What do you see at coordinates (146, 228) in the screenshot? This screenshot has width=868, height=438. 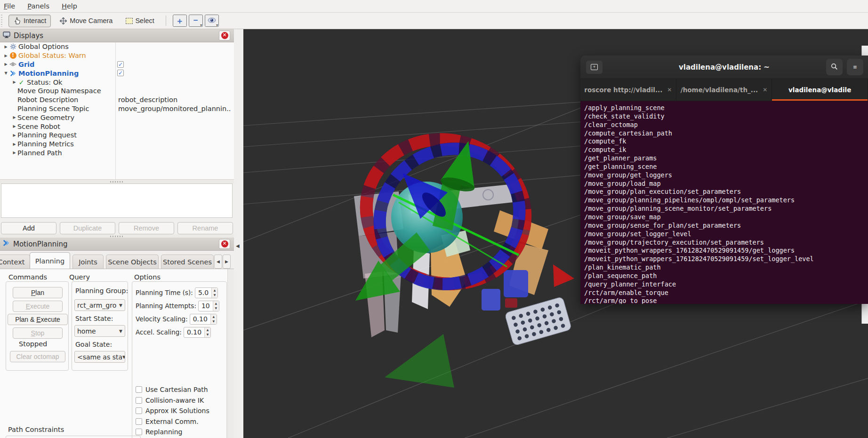 I see `remove-display-button: Remove` at bounding box center [146, 228].